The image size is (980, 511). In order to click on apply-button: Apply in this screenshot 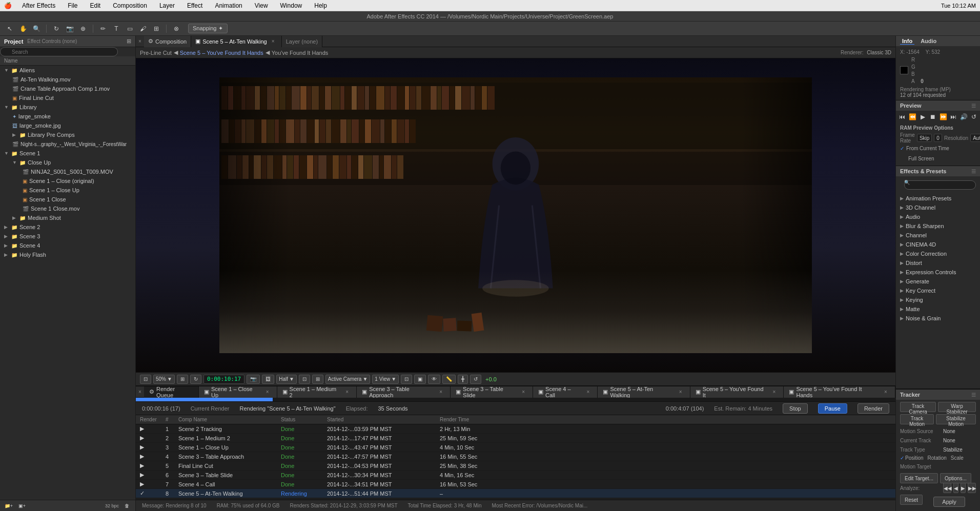, I will do `click(949, 502)`.